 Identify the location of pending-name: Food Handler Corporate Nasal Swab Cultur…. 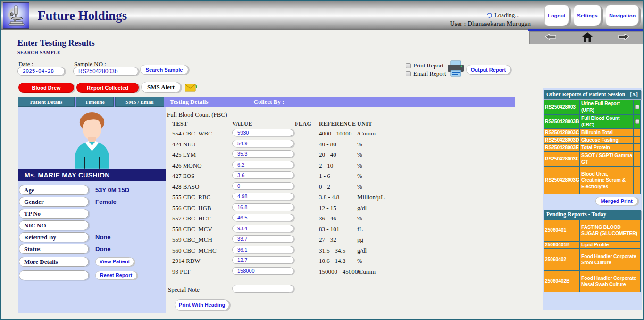
(611, 281).